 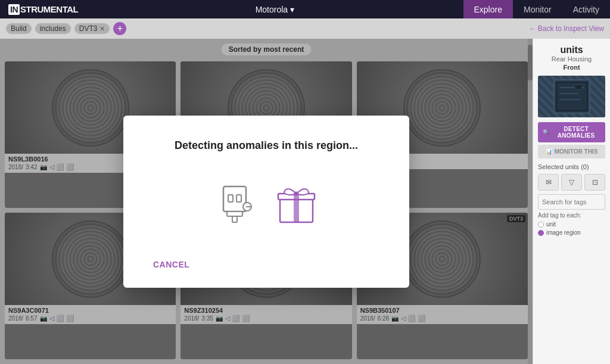 What do you see at coordinates (305, 29) in the screenshot?
I see `filter-bar: Build includes DVT3 ✕ + ← Back to Inspec…` at bounding box center [305, 29].